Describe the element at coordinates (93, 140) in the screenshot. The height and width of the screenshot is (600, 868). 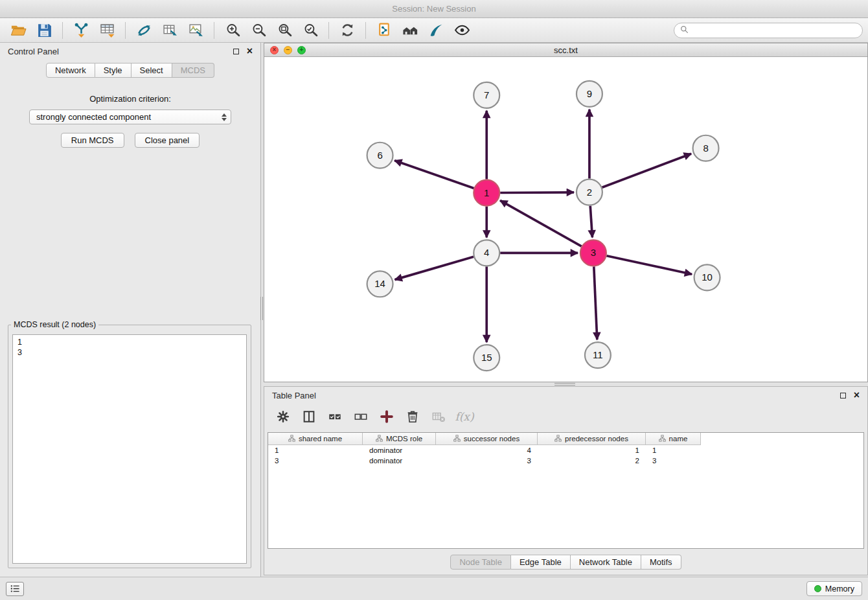
I see `run-mcds-button: Run MCDS` at that location.